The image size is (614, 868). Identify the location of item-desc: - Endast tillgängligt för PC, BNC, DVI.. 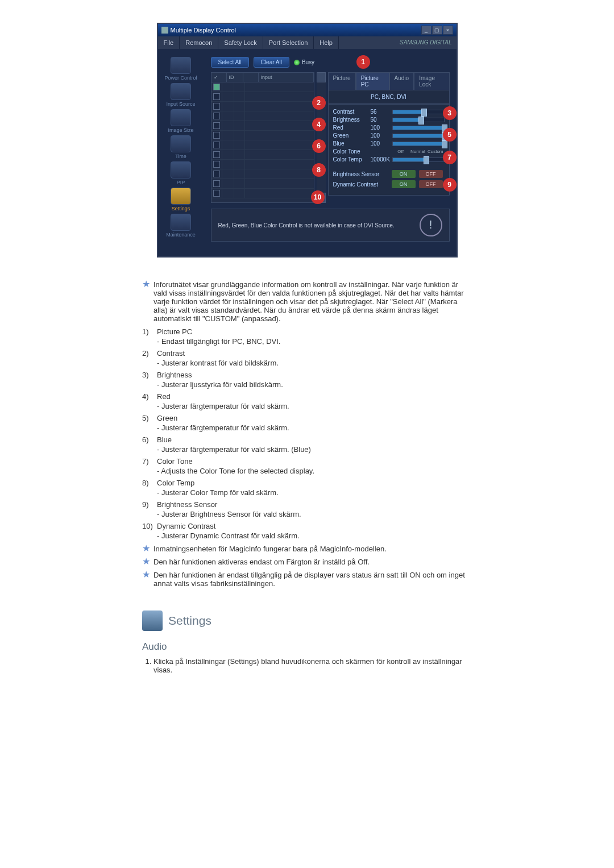
(218, 341).